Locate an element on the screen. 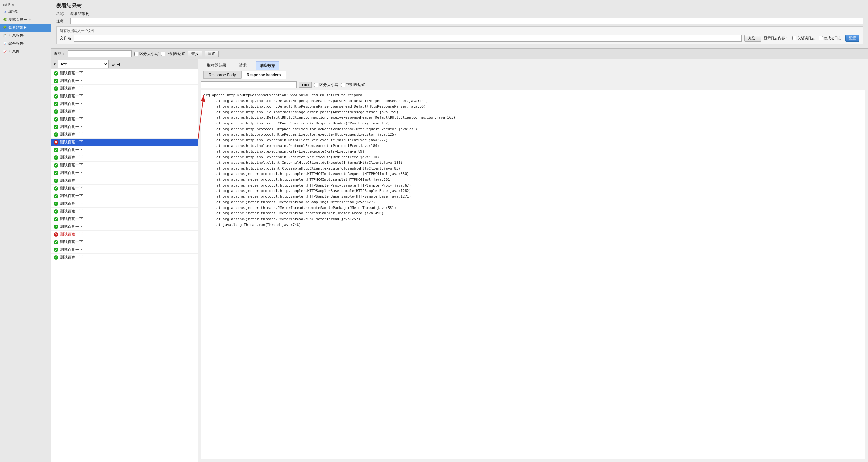 This screenshot has width=868, height=462. dropdown-icon: ⊕ is located at coordinates (113, 64).